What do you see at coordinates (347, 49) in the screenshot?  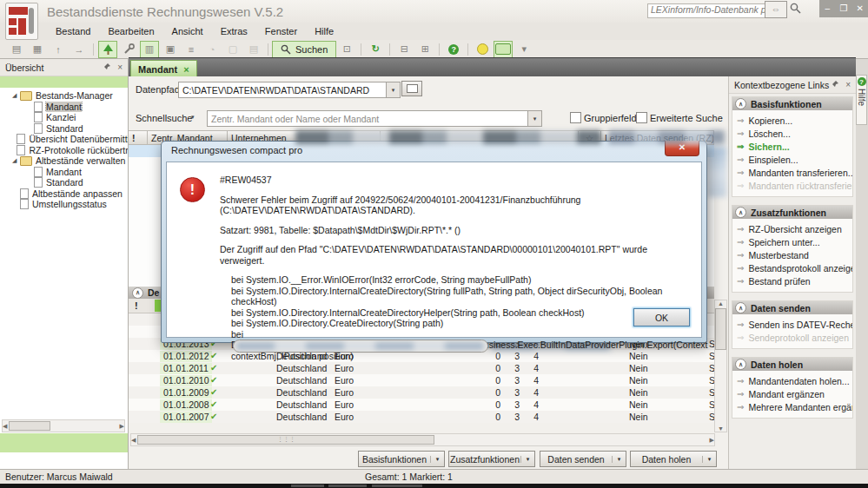 I see `preview-monitor-icon: ⊡` at bounding box center [347, 49].